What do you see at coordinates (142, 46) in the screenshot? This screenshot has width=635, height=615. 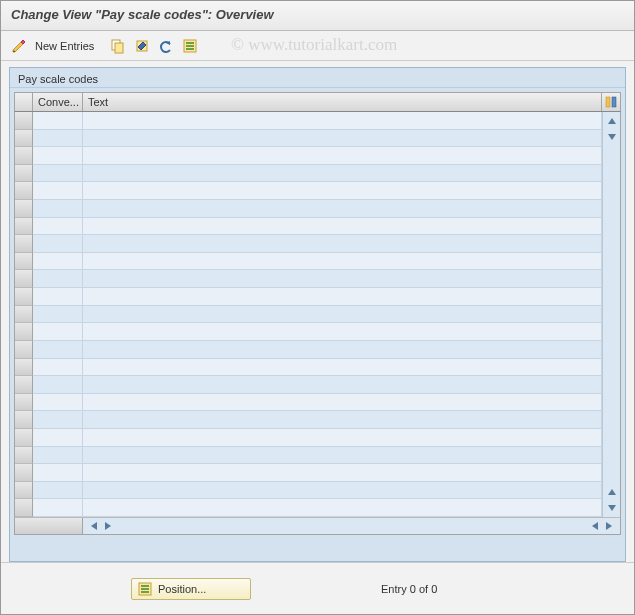 I see `delete-icon` at bounding box center [142, 46].